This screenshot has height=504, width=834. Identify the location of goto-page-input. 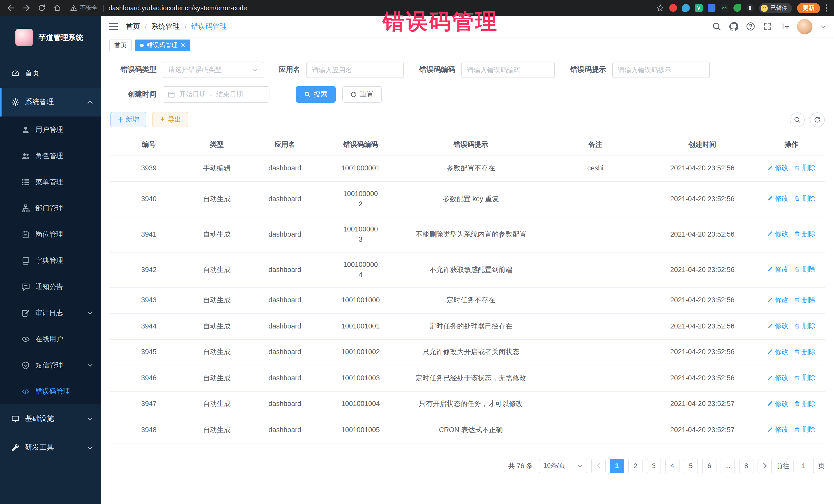
(804, 466).